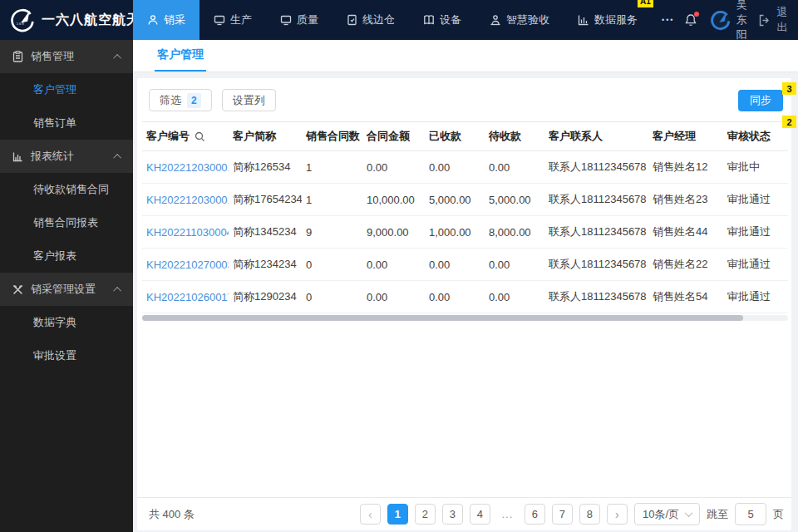  What do you see at coordinates (761, 101) in the screenshot?
I see `sync-button: 同步` at bounding box center [761, 101].